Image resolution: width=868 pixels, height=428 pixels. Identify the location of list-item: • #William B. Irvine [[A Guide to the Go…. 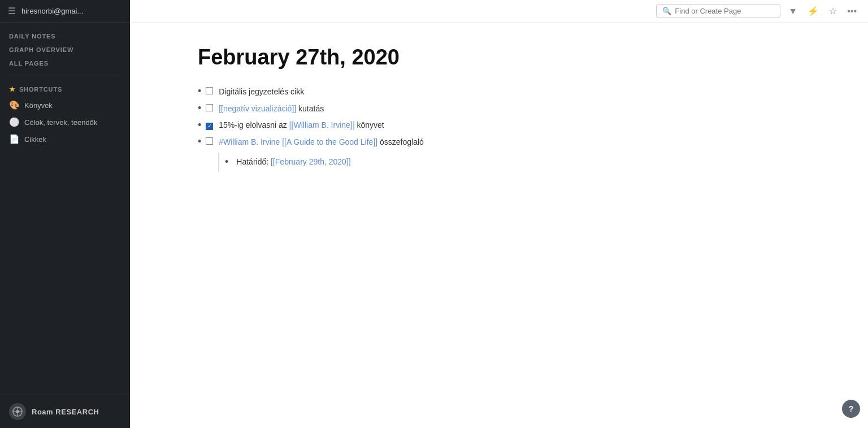
(516, 154).